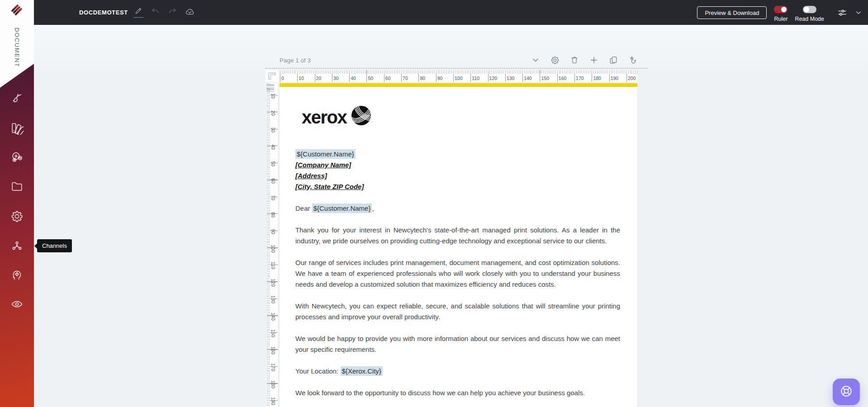 Image resolution: width=868 pixels, height=407 pixels. I want to click on head-bulb-icon, so click(17, 279).